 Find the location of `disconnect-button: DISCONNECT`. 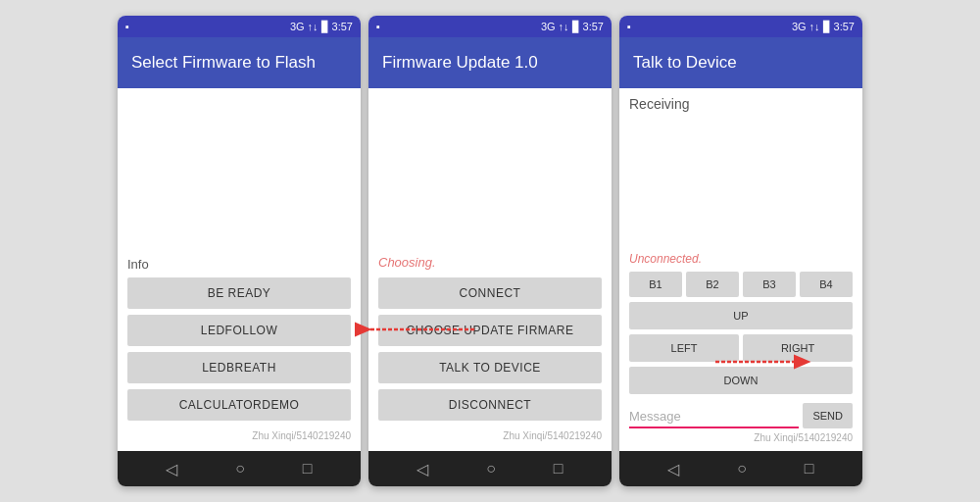

disconnect-button: DISCONNECT is located at coordinates (490, 405).